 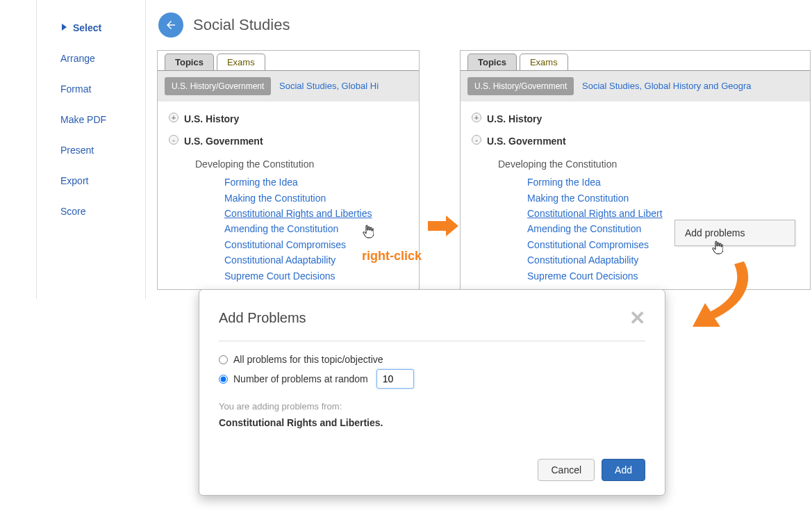 I want to click on radio-all-problems-row: All problems for this topic/objective, so click(x=432, y=359).